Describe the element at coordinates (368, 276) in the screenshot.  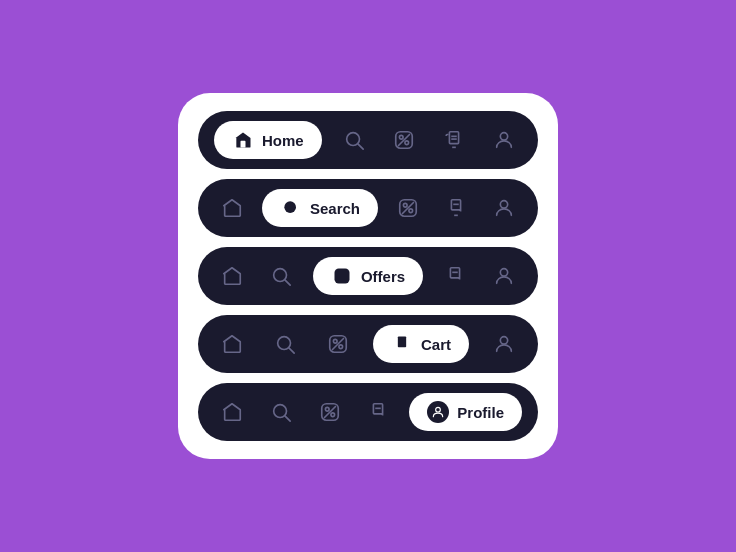
I see `nav-bar-offers: Offers` at that location.